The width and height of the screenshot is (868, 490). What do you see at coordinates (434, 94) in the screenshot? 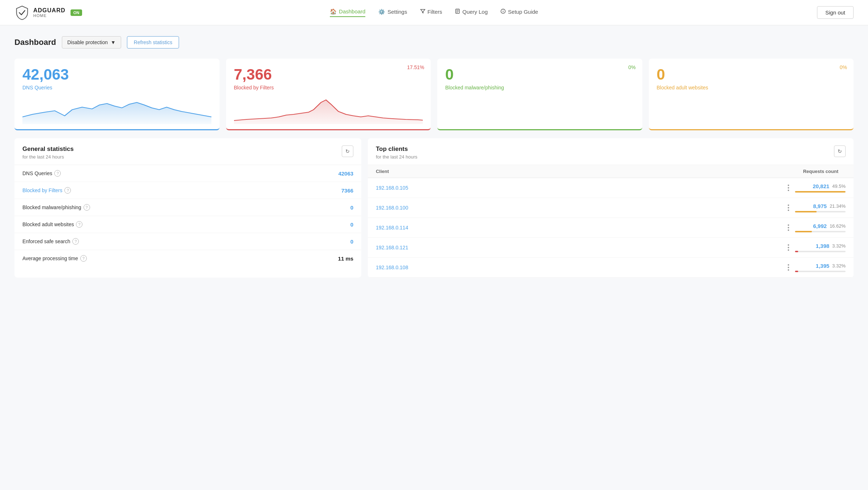
I see `stats-cards: 42,063 DNS Queries 17.51% 7,366` at bounding box center [434, 94].